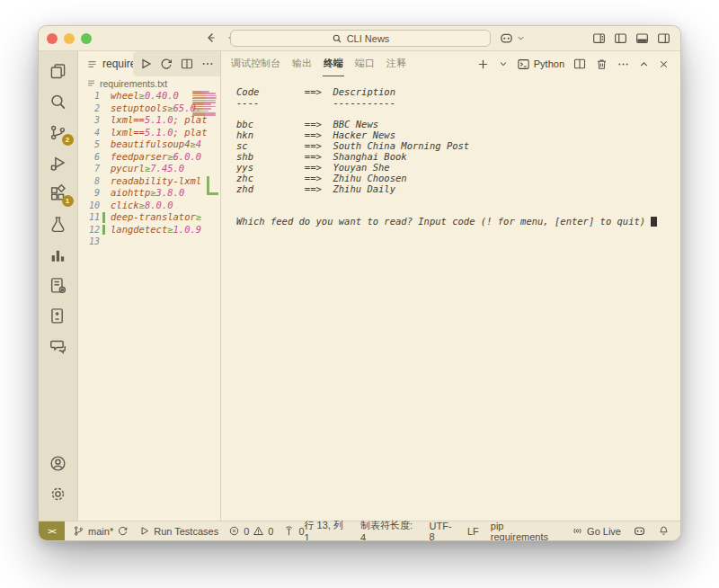 The width and height of the screenshot is (719, 588). What do you see at coordinates (473, 531) in the screenshot?
I see `eol-sequence: LF` at bounding box center [473, 531].